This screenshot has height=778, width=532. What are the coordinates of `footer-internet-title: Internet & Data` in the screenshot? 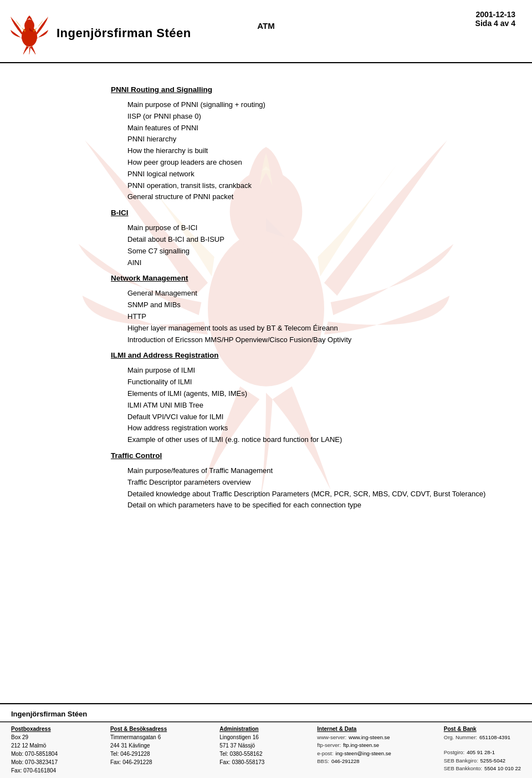 It's located at (354, 729).